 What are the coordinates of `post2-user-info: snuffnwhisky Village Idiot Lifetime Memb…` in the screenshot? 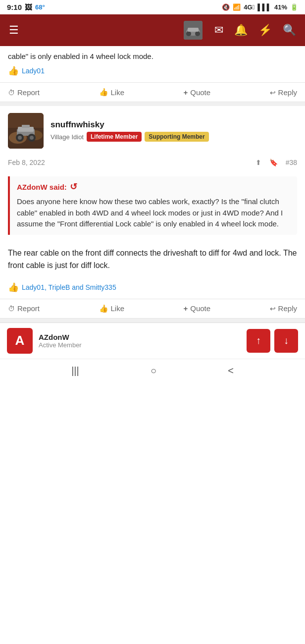 It's located at (174, 131).